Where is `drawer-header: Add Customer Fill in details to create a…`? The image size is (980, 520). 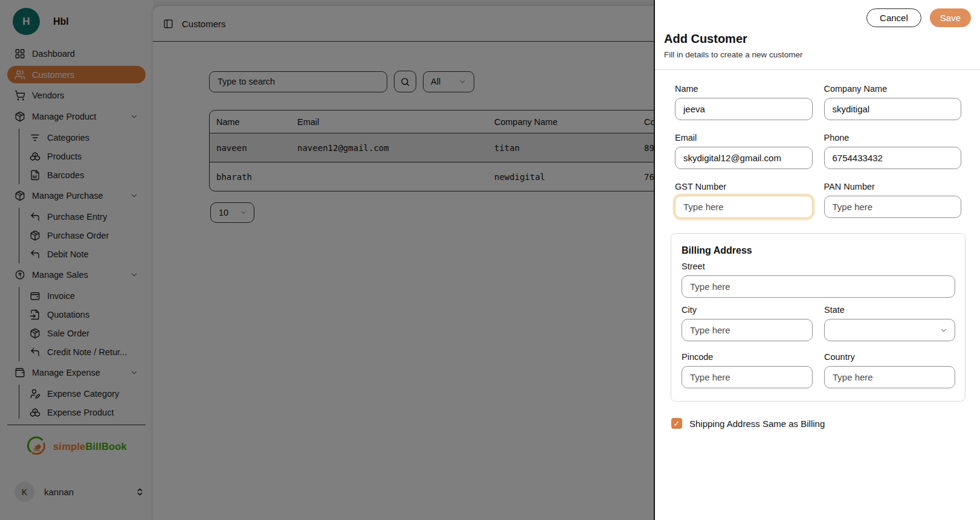
drawer-header: Add Customer Fill in details to create a… is located at coordinates (817, 48).